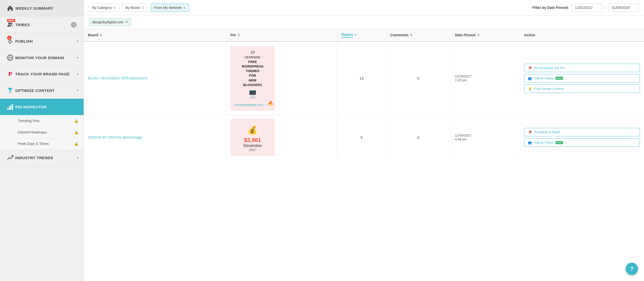 This screenshot has height=281, width=644. What do you see at coordinates (253, 69) in the screenshot?
I see `pin-card-title: 10 feminine FREE WORDPRESS THEMES FOR NE…` at bounding box center [253, 69].